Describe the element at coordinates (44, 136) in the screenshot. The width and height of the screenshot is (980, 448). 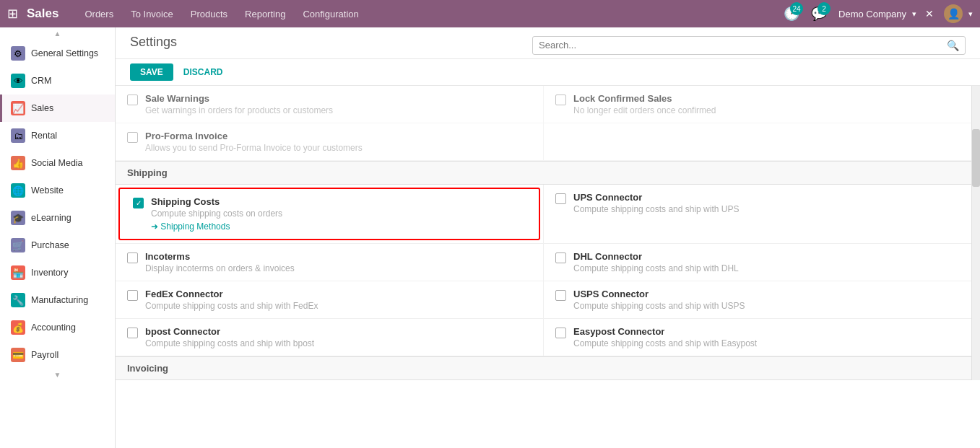
I see `sidebar-label: Rental` at that location.